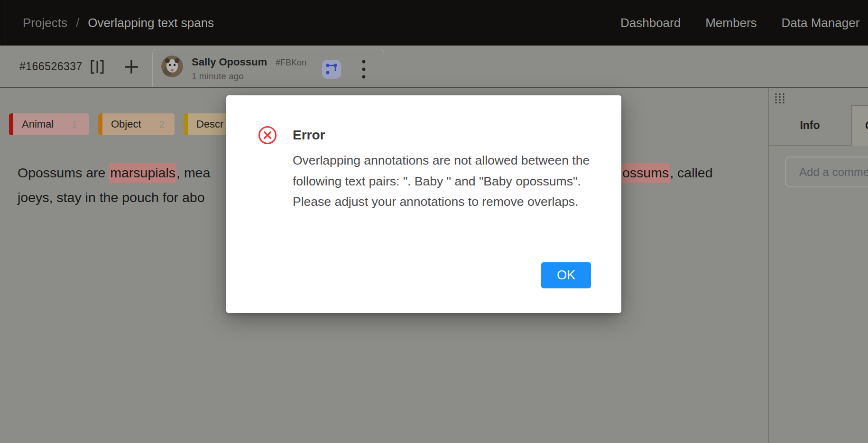 This screenshot has height=443, width=868. Describe the element at coordinates (780, 99) in the screenshot. I see `panel-drag-handle-icon` at that location.